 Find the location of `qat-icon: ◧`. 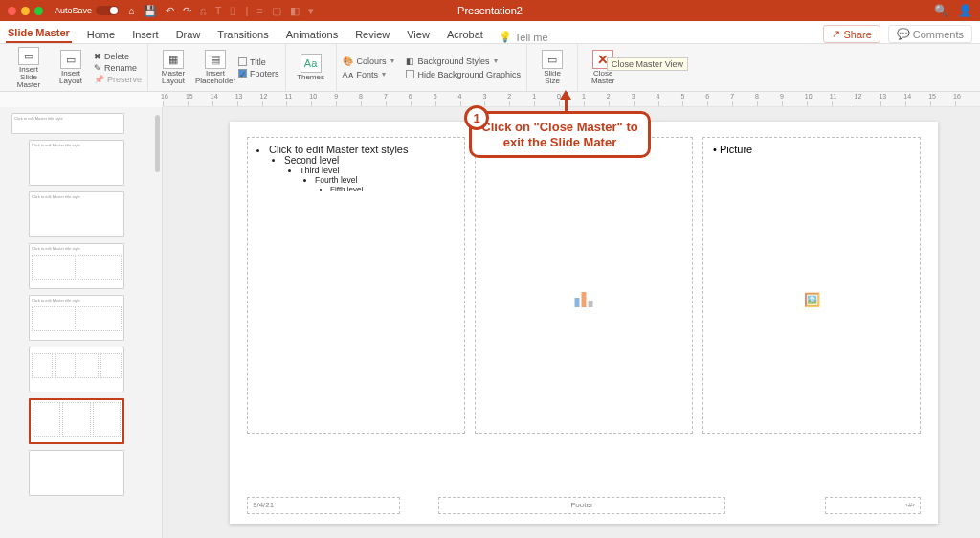

qat-icon: ◧ is located at coordinates (295, 11).